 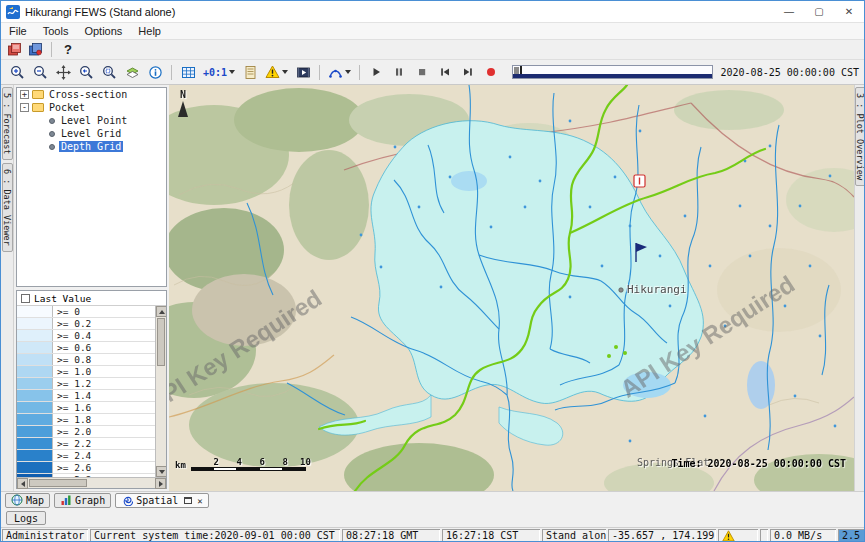 I want to click on scroll-up-button, so click(x=161, y=312).